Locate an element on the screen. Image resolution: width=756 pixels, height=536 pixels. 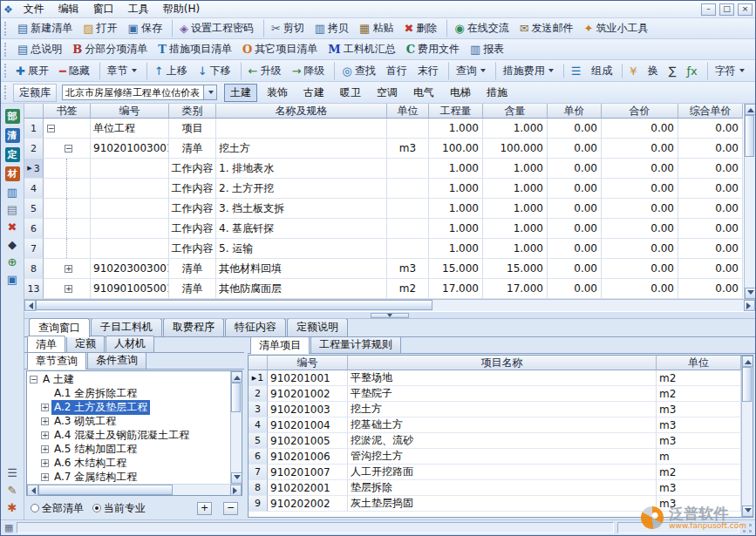
bottom-tab: 子目工料机 is located at coordinates (126, 328).